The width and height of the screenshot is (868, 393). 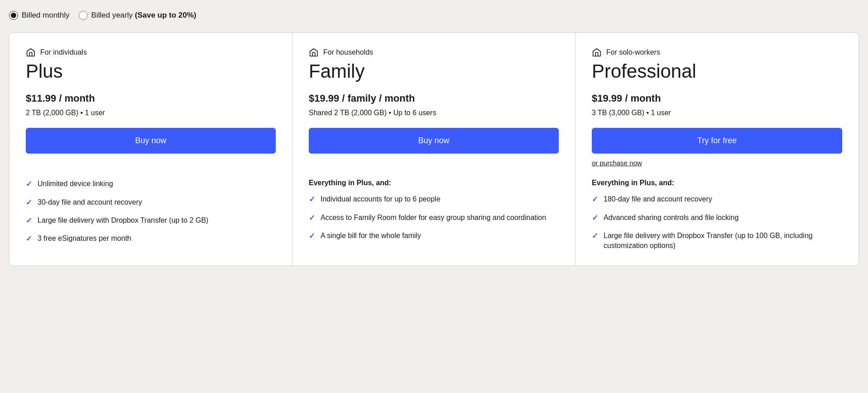 What do you see at coordinates (434, 218) in the screenshot?
I see `family-features-list: ✓ Individual accounts for up to 6 people…` at bounding box center [434, 218].